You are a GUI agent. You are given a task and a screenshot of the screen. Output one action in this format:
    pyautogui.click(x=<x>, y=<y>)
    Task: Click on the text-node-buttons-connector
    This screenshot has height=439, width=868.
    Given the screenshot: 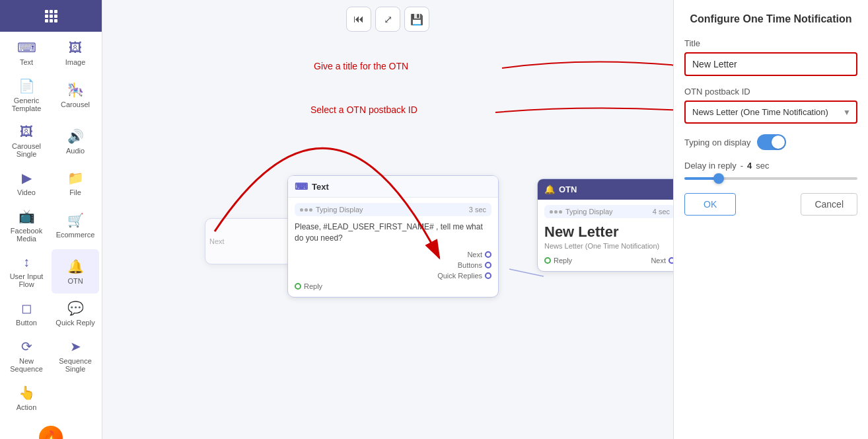 What is the action you would take?
    pyautogui.click(x=488, y=265)
    